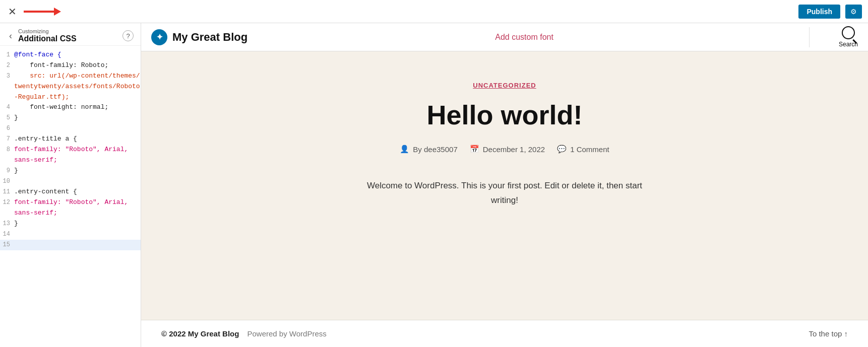 This screenshot has height=347, width=868. I want to click on header-divider, so click(810, 37).